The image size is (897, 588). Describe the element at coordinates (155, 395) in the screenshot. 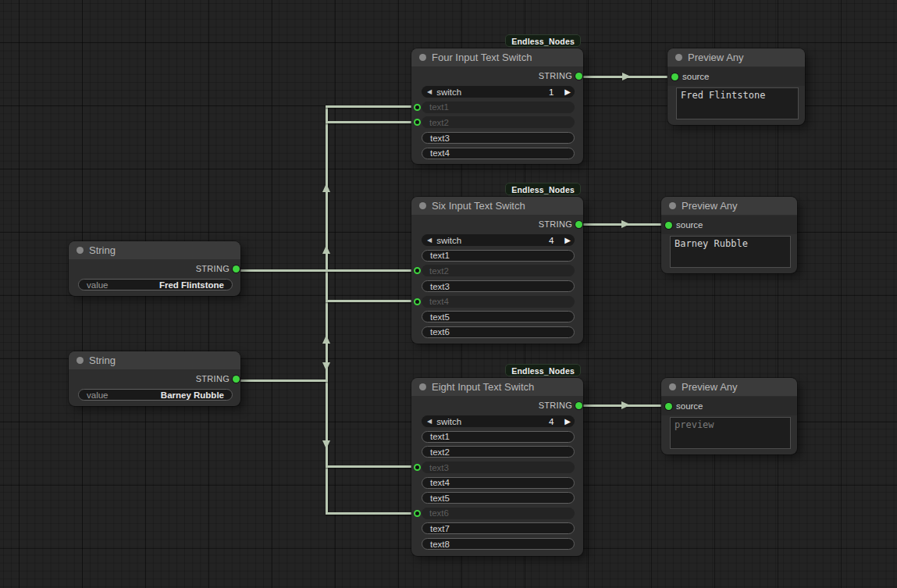

I see `value-widget: value Barney Rubble` at that location.